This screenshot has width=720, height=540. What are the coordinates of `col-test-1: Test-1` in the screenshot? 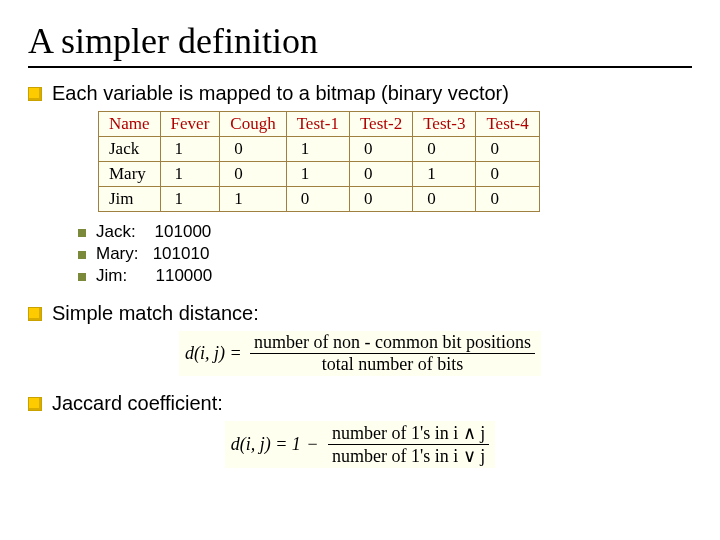 It's located at (318, 124).